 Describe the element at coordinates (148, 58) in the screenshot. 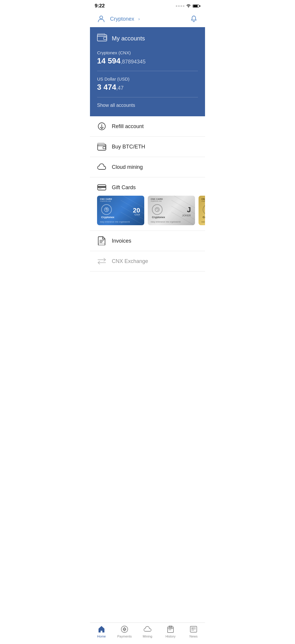

I see `cnx-account: Cryptonex (CNX) 14 594,87894345` at that location.